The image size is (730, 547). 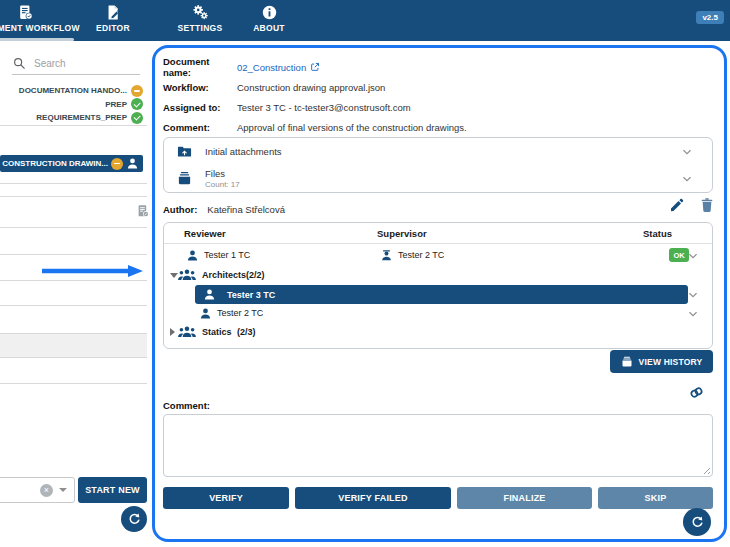 What do you see at coordinates (200, 12) in the screenshot?
I see `gears-icon` at bounding box center [200, 12].